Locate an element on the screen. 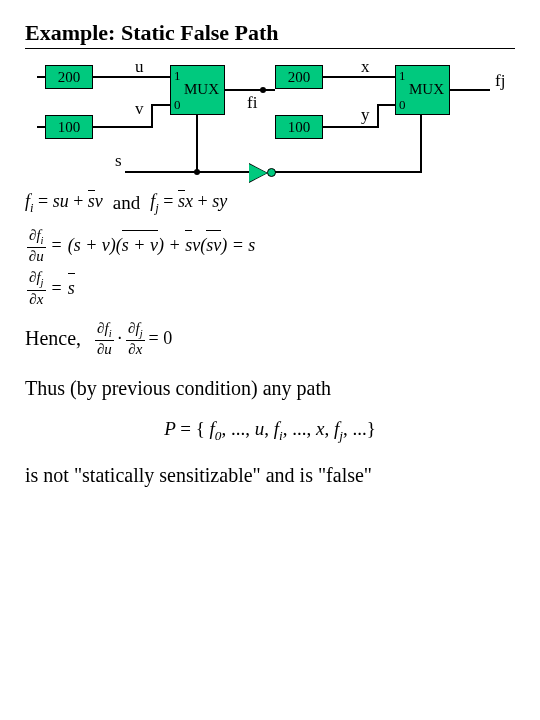  label-u: u is located at coordinates (140, 67).